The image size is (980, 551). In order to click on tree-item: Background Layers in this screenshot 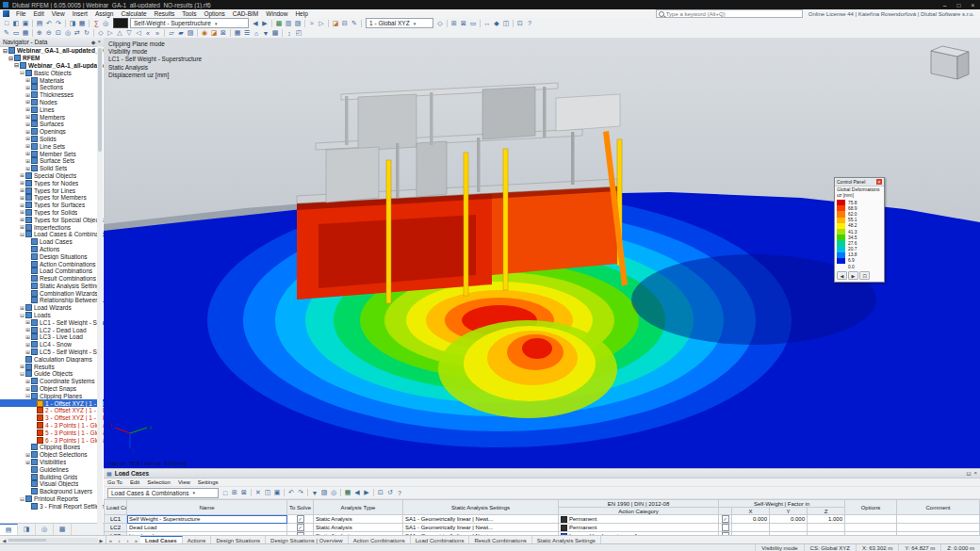, I will do `click(52, 492)`.